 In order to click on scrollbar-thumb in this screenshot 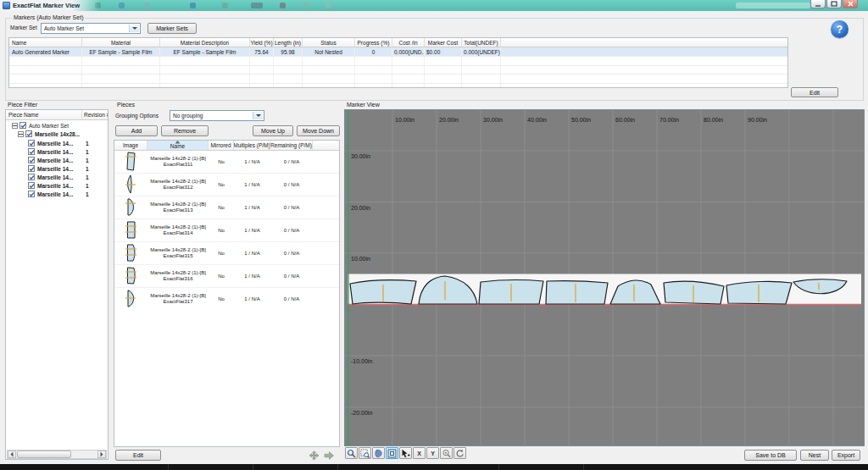, I will do `click(44, 454)`.